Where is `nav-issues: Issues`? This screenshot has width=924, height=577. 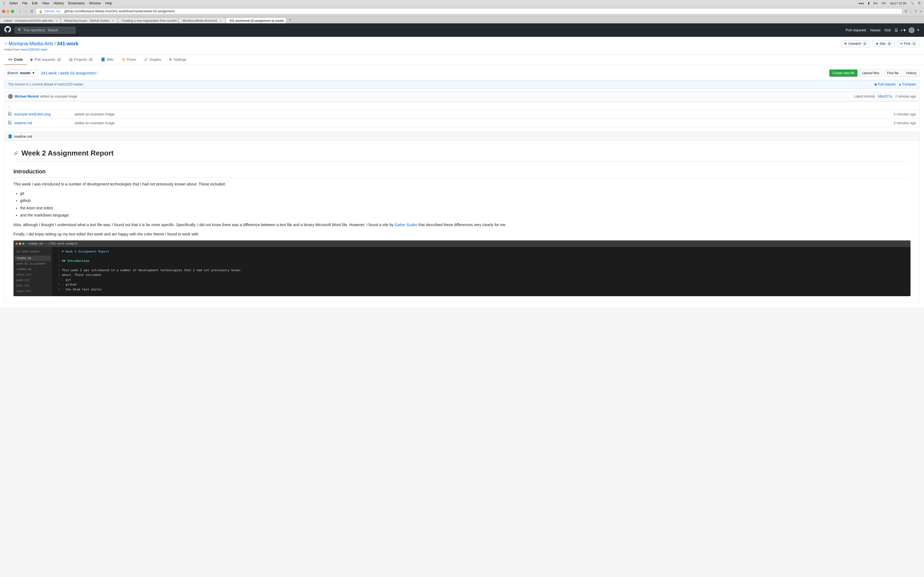 nav-issues: Issues is located at coordinates (875, 30).